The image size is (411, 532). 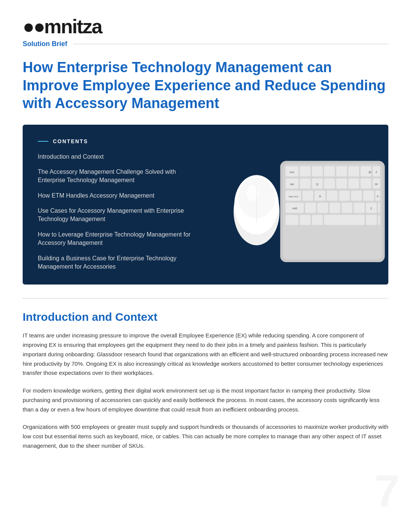 What do you see at coordinates (118, 176) in the screenshot?
I see `contents-item-2: The Accessory Management Challenge Solve…` at bounding box center [118, 176].